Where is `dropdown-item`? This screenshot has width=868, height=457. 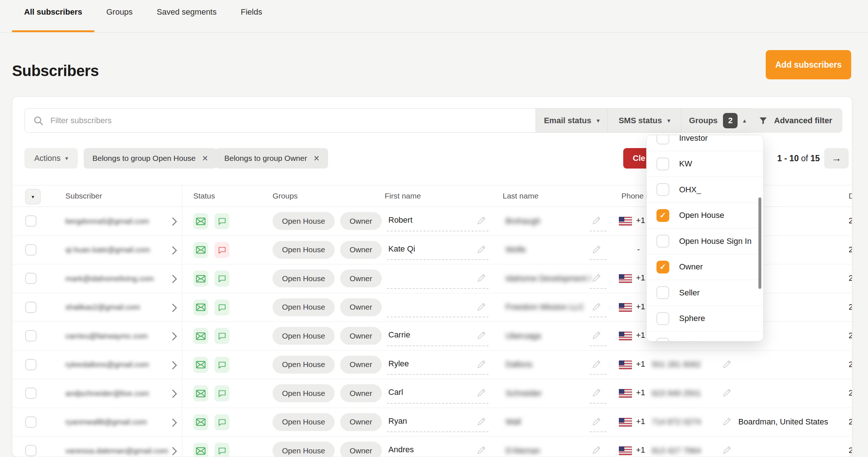
dropdown-item is located at coordinates (705, 336).